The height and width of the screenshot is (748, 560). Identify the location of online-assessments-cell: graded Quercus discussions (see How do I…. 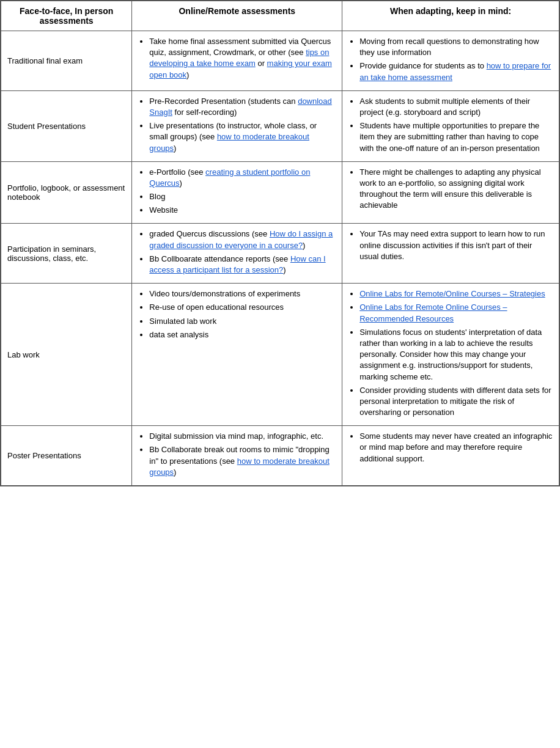
(237, 254).